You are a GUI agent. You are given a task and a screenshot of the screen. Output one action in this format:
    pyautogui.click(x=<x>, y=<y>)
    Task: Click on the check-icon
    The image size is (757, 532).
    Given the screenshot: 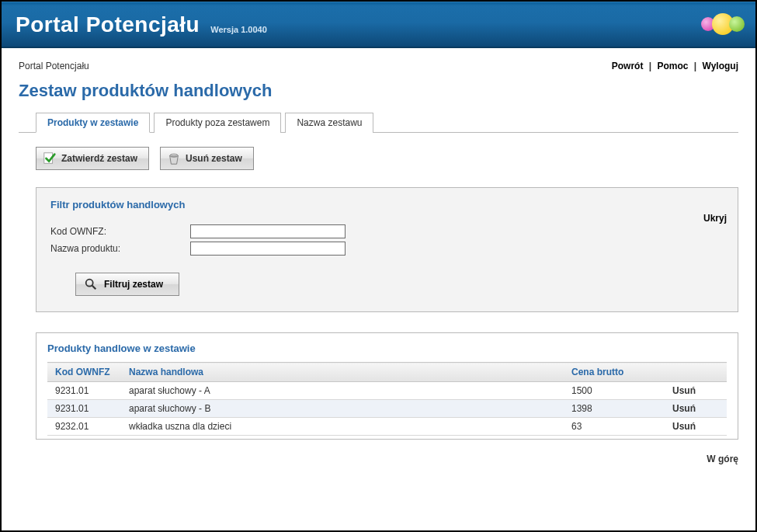 What is the action you would take?
    pyautogui.click(x=50, y=158)
    